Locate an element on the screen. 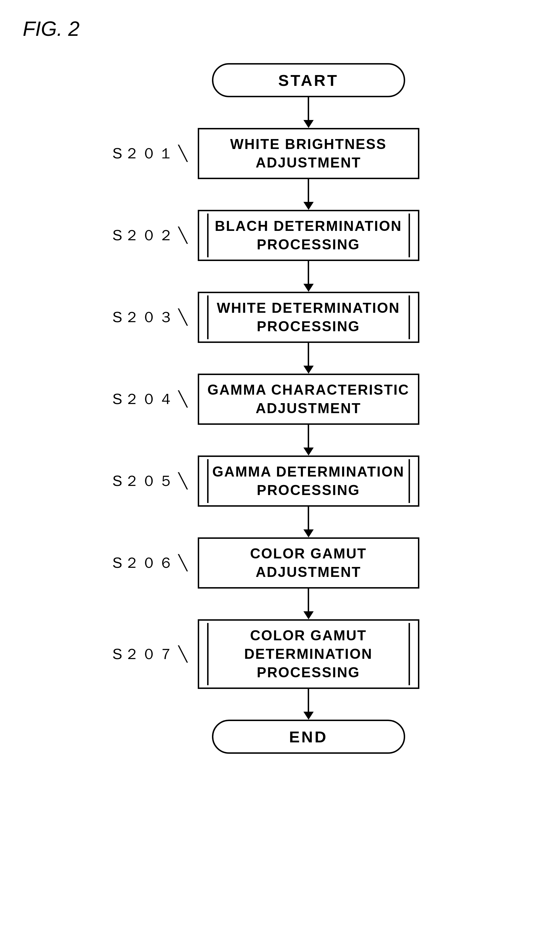 The height and width of the screenshot is (938, 560). s202-row: S２０２╲ BLACH DETERMINATIONPROCESSING is located at coordinates (309, 236).